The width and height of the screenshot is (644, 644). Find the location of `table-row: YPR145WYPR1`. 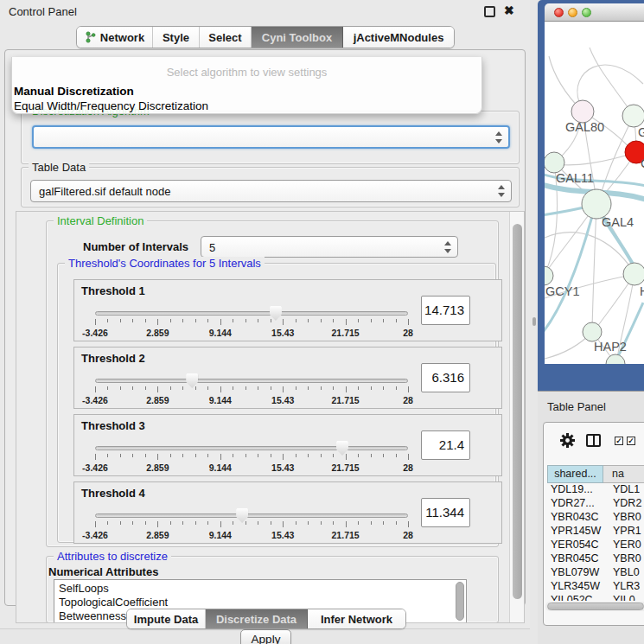

table-row: YPR145WYPR1 is located at coordinates (596, 532).